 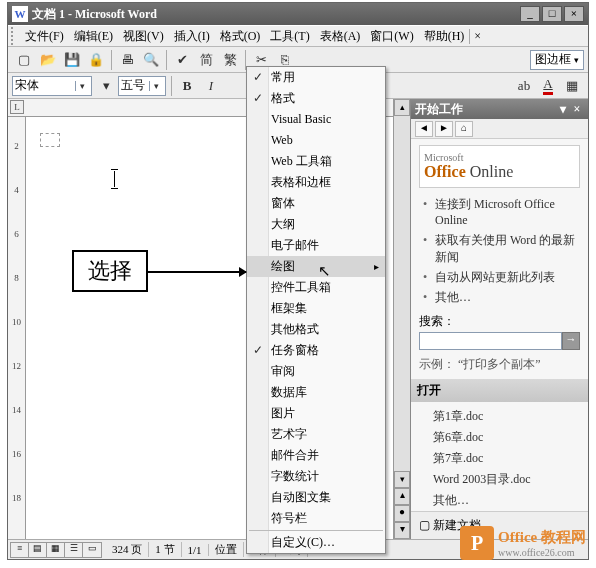 What do you see at coordinates (424, 129) in the screenshot?
I see `taskpane-back-button: ◄` at bounding box center [424, 129].